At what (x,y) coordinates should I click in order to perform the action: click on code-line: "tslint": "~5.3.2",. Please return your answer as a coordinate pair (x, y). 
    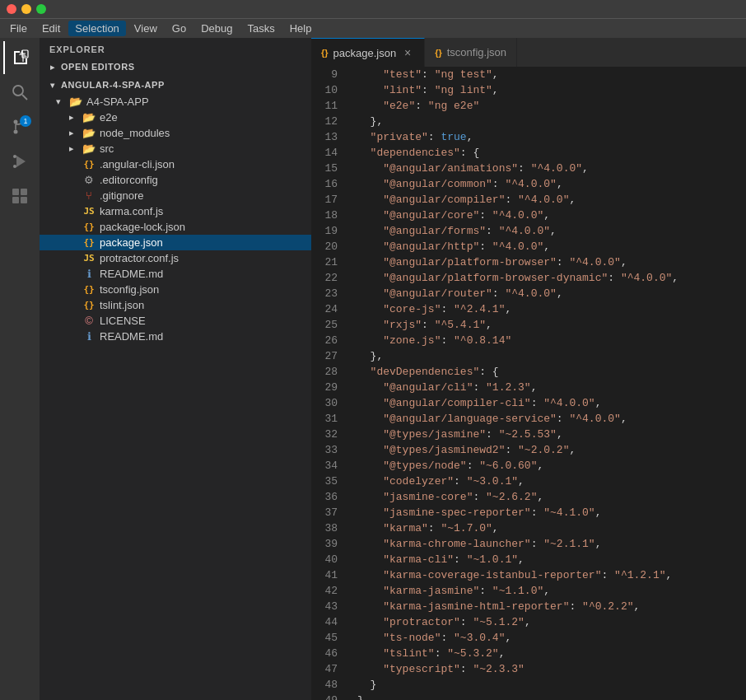
    Looking at the image, I should click on (545, 654).